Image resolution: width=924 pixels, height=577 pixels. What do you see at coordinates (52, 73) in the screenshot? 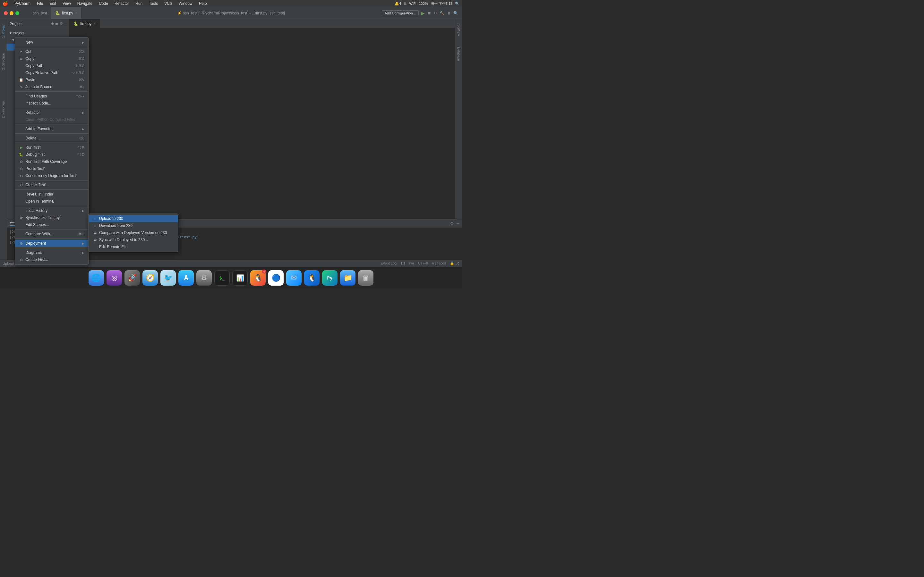
I see `cm-copy-rel: Copy Relative Path ⌥⇧⌘C` at bounding box center [52, 73].